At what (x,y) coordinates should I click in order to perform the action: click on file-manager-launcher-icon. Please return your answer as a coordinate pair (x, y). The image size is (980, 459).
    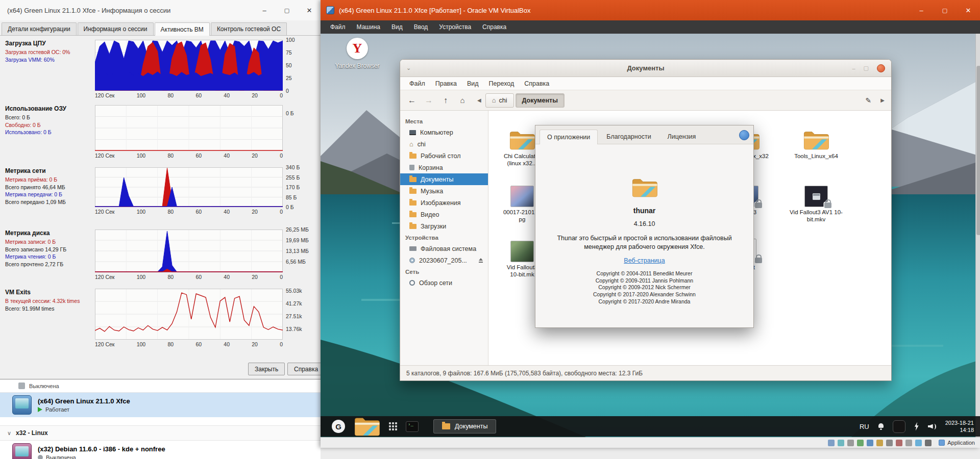
    Looking at the image, I should click on (367, 426).